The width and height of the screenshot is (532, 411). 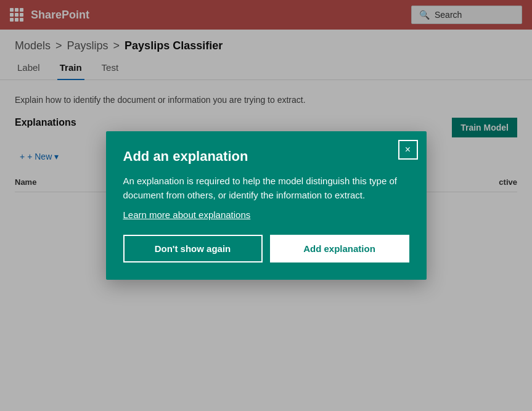 What do you see at coordinates (266, 189) in the screenshot?
I see `modal-body: An explanation is required to help the m…` at bounding box center [266, 189].